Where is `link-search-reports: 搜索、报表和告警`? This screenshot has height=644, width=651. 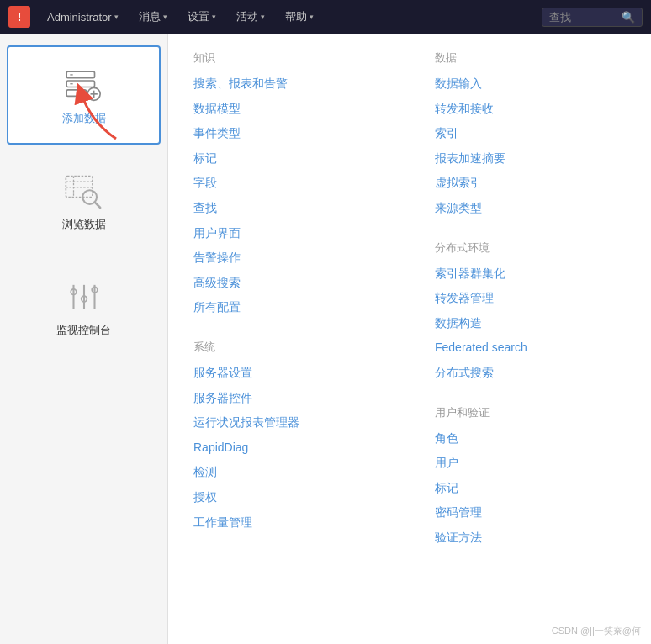 link-search-reports: 搜索、报表和告警 is located at coordinates (289, 84).